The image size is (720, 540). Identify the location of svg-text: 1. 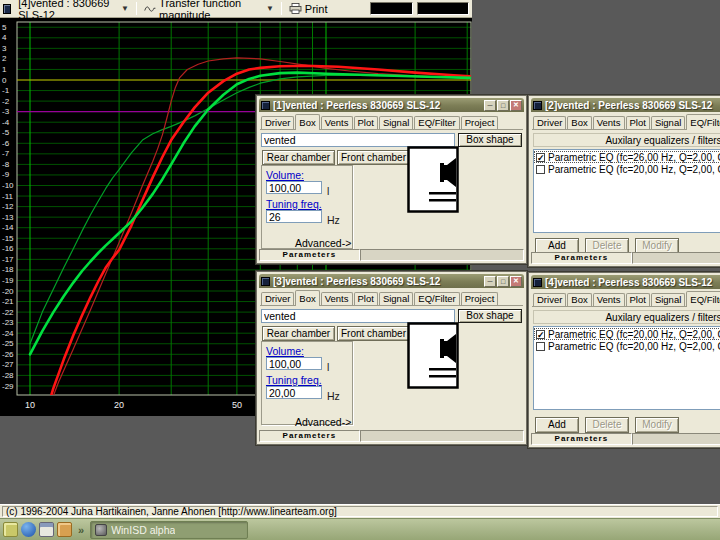
(4, 70).